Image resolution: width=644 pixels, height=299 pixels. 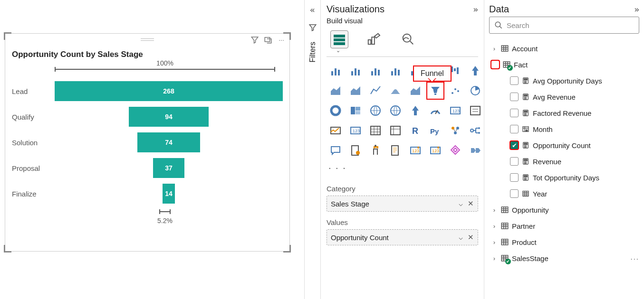 What do you see at coordinates (564, 129) in the screenshot?
I see `field-row: fxMonth` at bounding box center [564, 129].